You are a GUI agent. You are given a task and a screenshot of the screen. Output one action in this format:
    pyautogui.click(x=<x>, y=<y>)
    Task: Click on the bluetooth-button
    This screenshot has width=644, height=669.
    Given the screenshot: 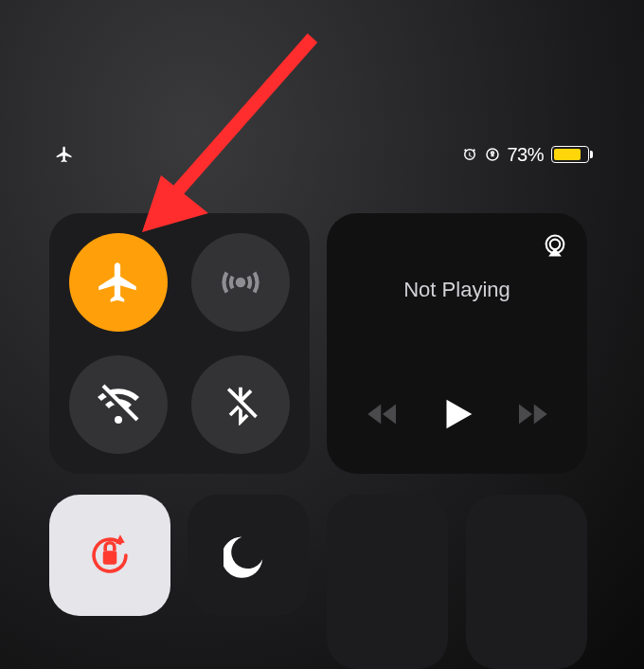 What is the action you would take?
    pyautogui.click(x=241, y=405)
    